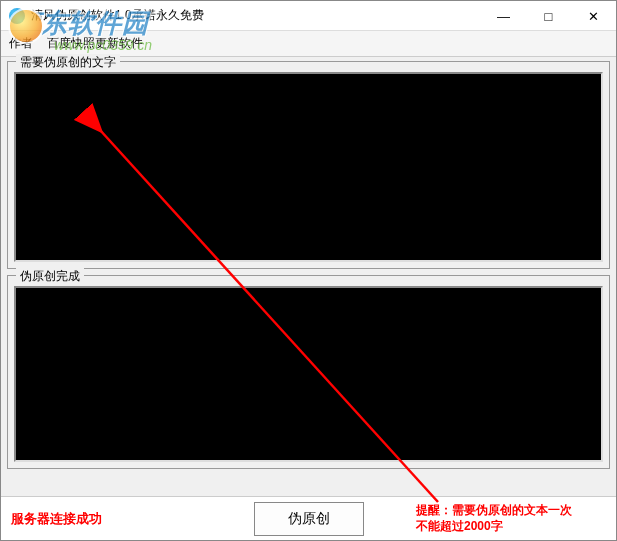 Image resolution: width=617 pixels, height=541 pixels. I want to click on minimize-button: —, so click(504, 16).